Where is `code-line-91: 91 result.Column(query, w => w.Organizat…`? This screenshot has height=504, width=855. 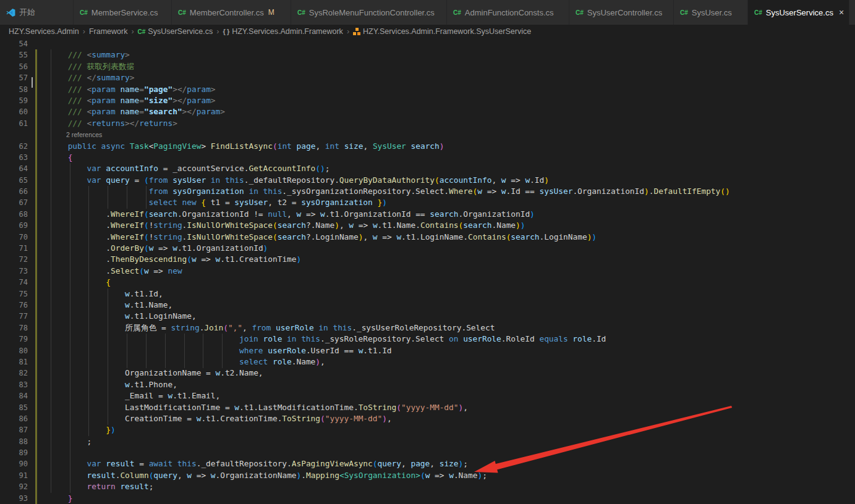
code-line-91: 91 result.Column(query, w => w.Organizat… is located at coordinates (428, 476).